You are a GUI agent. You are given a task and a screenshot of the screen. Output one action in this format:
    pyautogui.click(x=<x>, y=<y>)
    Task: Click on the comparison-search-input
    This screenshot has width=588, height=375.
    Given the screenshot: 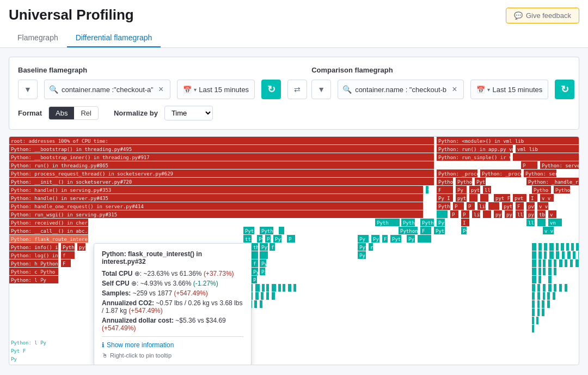 What is the action you would take?
    pyautogui.click(x=401, y=89)
    